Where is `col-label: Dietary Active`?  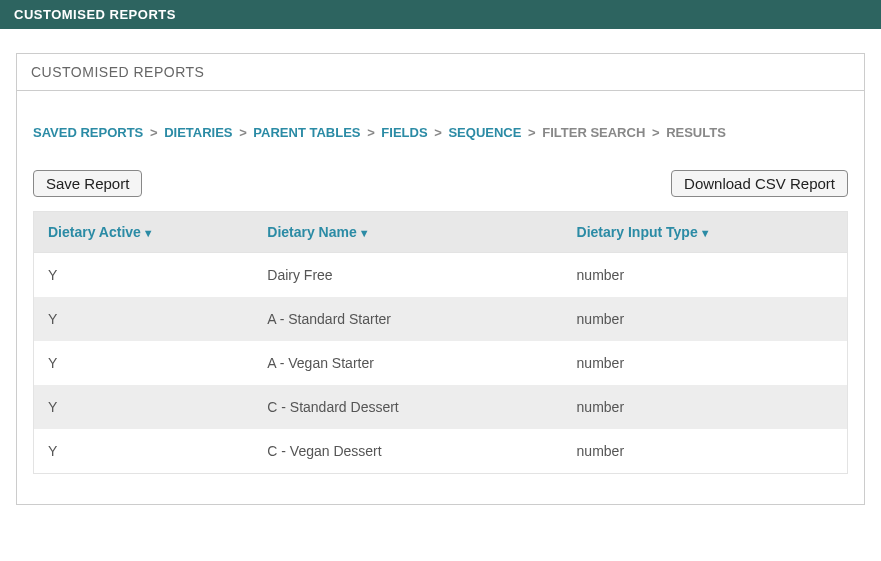 col-label: Dietary Active is located at coordinates (94, 232).